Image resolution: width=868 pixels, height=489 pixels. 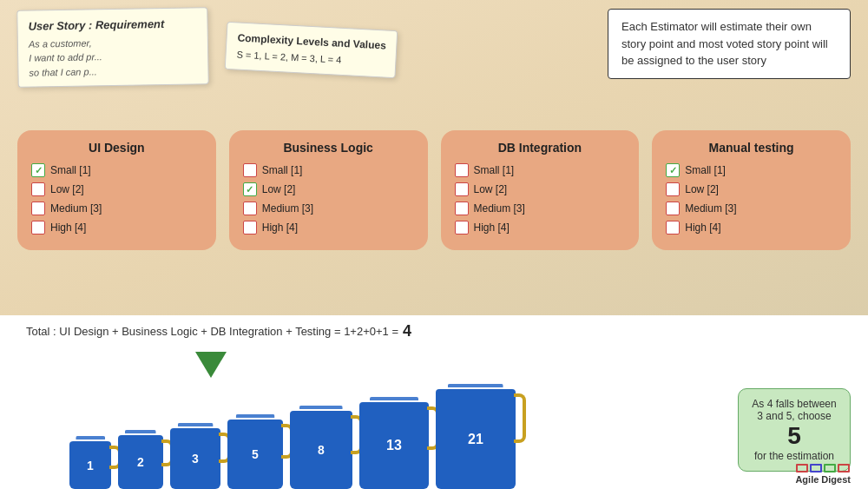 I want to click on checkbox-label-0-1: Low [2], so click(x=68, y=189).